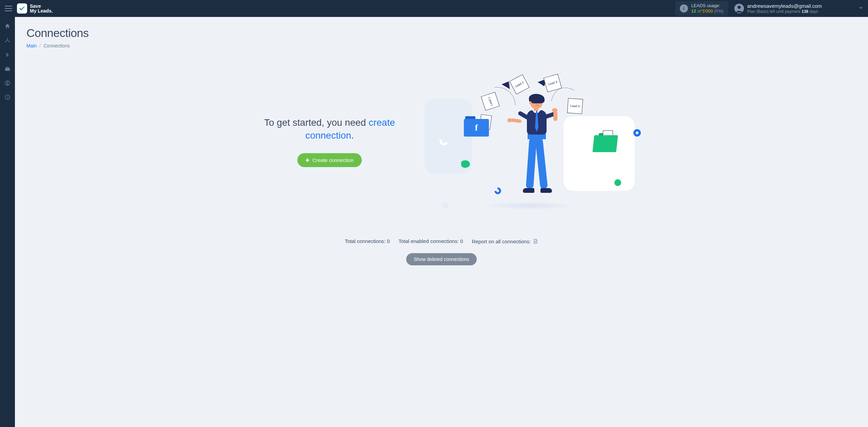 This screenshot has width=868, height=427. Describe the element at coordinates (7, 97) in the screenshot. I see `sidebar-item-help: ?` at that location.